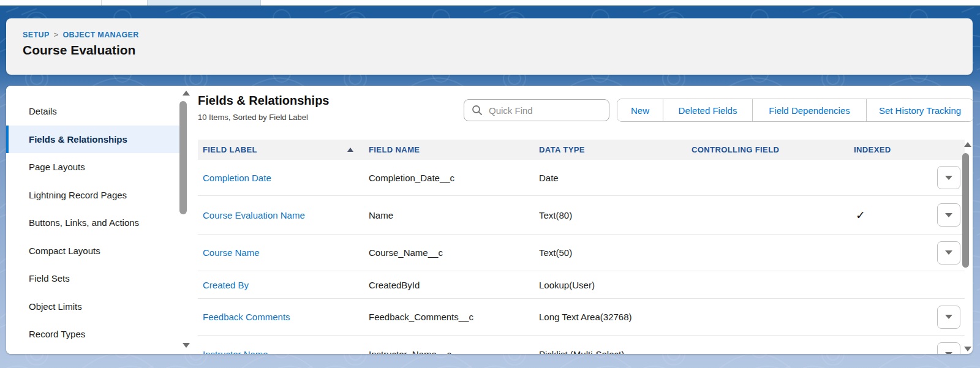 The height and width of the screenshot is (368, 980). Describe the element at coordinates (350, 149) in the screenshot. I see `sort-ascending-icon` at that location.